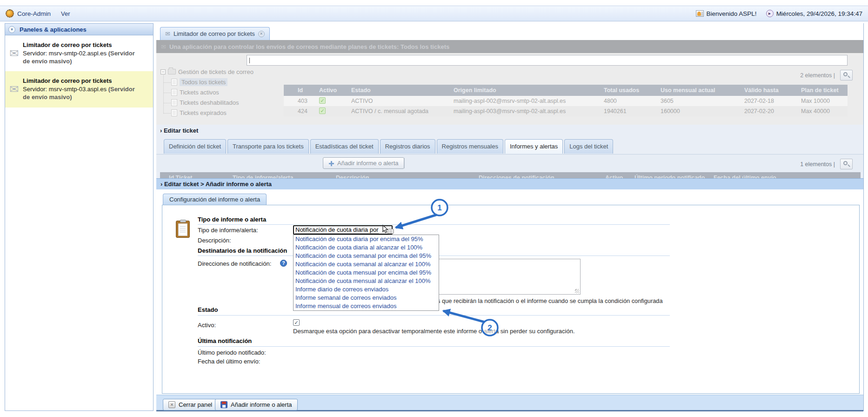  Describe the element at coordinates (670, 111) in the screenshot. I see `cell-mensual: 160000` at that location.